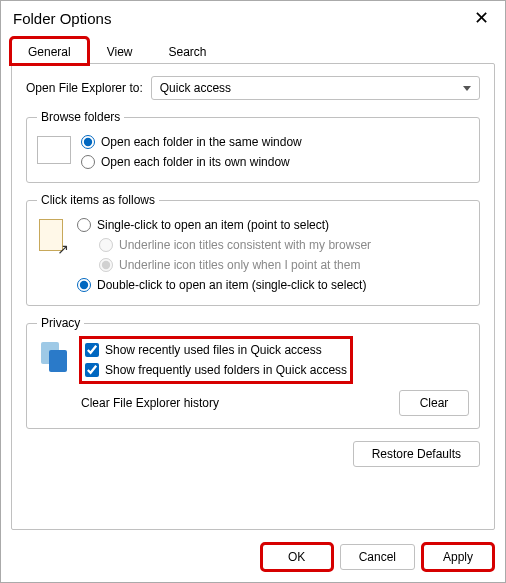 The height and width of the screenshot is (583, 506). What do you see at coordinates (92, 350) in the screenshot?
I see `check-recent-files-input` at bounding box center [92, 350].